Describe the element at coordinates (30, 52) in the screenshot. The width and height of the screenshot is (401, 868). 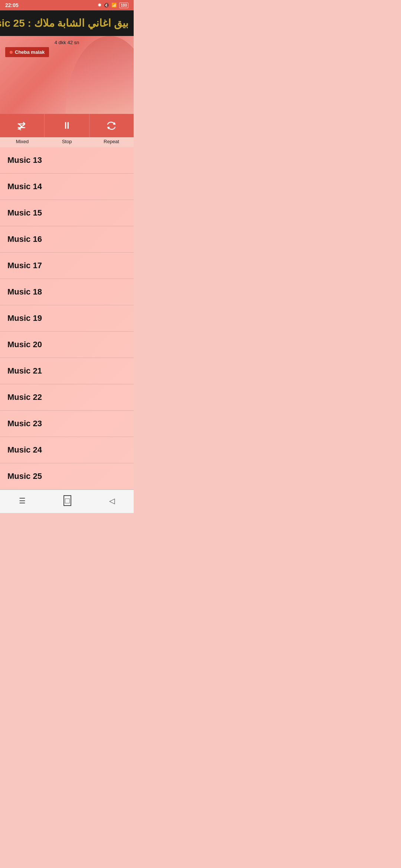
I see `artist-name: Cheba malak` at that location.